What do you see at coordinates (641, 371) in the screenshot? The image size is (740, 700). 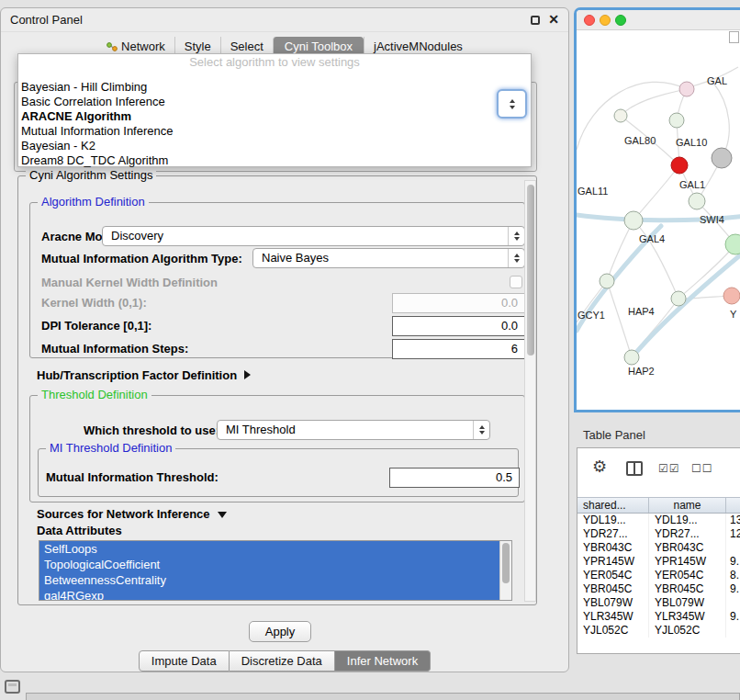 I see `node-label: HAP2` at bounding box center [641, 371].